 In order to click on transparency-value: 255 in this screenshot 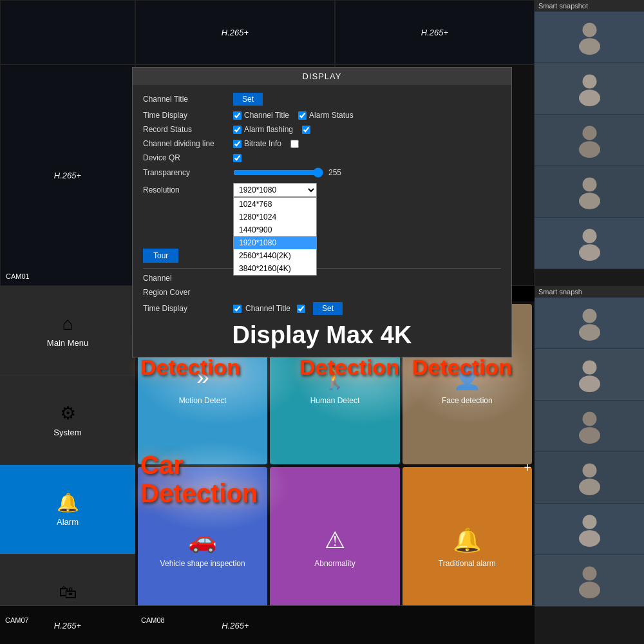, I will do `click(335, 173)`.